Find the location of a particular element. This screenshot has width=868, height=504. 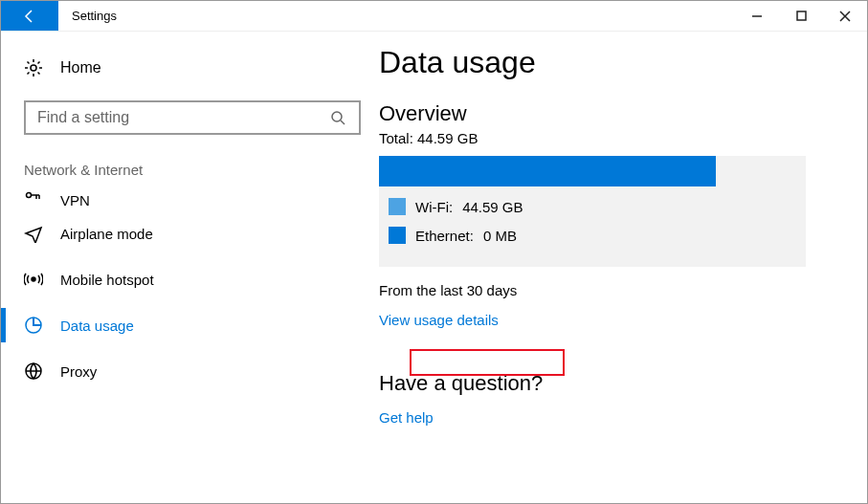

ethernet-label: Ethernet: is located at coordinates (444, 235).